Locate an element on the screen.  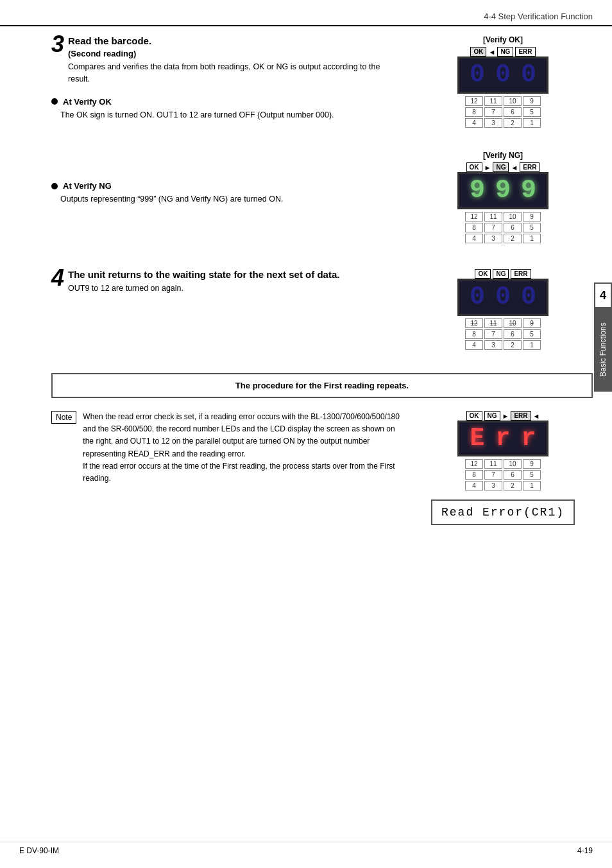
err-out-8: 8 is located at coordinates (474, 475).